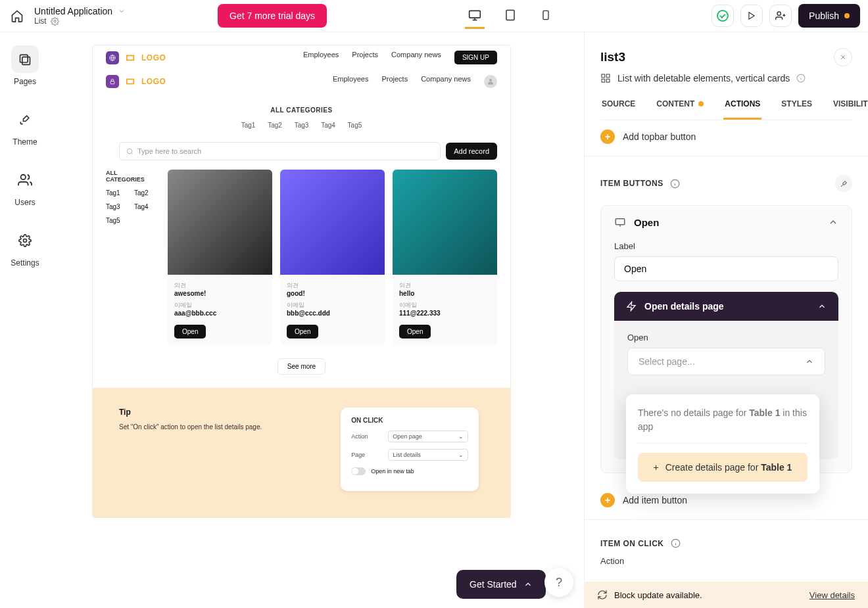 This screenshot has height=608, width=868. I want to click on play-icon, so click(752, 16).